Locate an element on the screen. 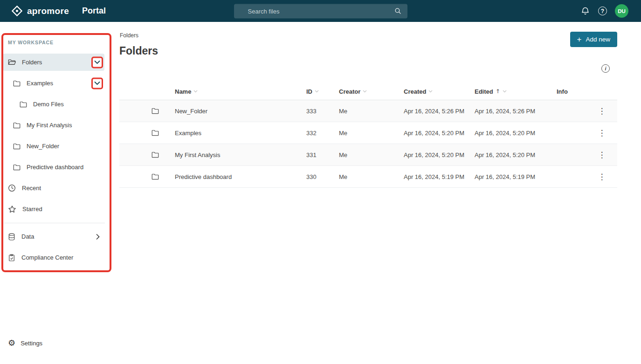 This screenshot has height=364, width=641. chevron-right-icon is located at coordinates (98, 237).